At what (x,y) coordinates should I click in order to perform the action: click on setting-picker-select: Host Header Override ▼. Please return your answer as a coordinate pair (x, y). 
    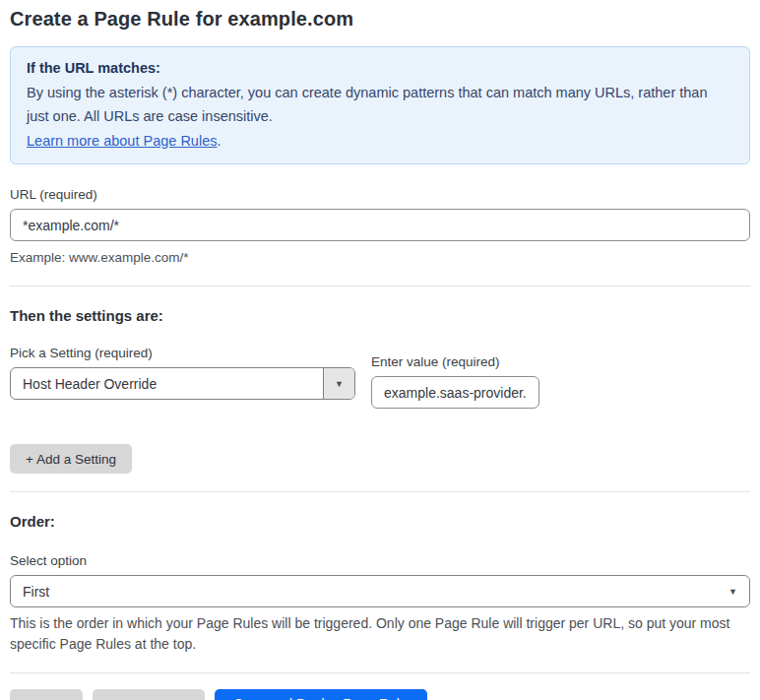
    Looking at the image, I should click on (183, 384).